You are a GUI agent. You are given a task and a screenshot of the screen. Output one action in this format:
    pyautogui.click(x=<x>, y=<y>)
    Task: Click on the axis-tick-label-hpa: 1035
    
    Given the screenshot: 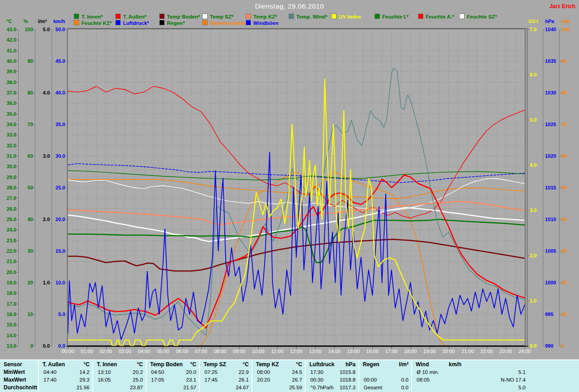 What is the action you would take?
    pyautogui.click(x=551, y=61)
    